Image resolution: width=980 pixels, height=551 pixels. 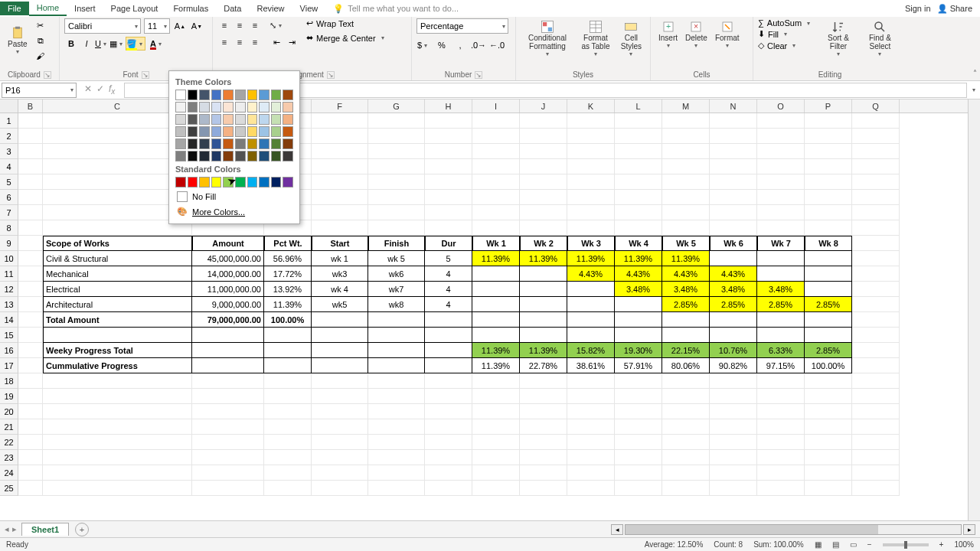 What do you see at coordinates (781, 243) in the screenshot?
I see `cell: Wk 7` at bounding box center [781, 243].